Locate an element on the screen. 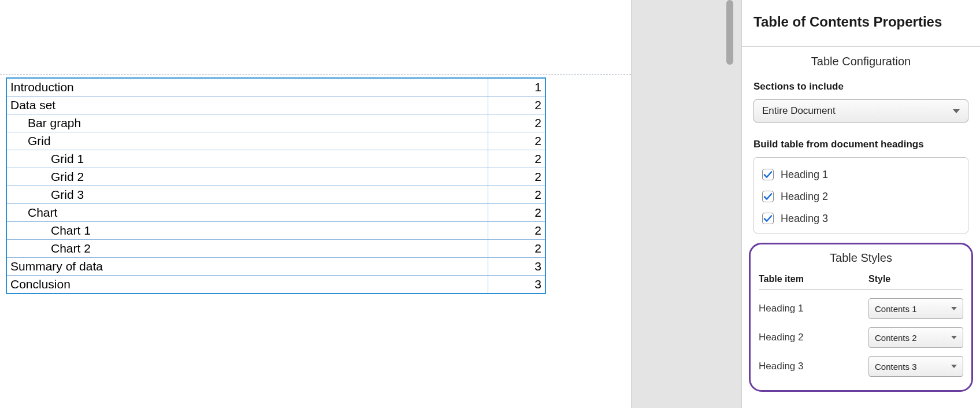 This screenshot has height=408, width=980. checkbox-label: Heading 3 is located at coordinates (804, 218).